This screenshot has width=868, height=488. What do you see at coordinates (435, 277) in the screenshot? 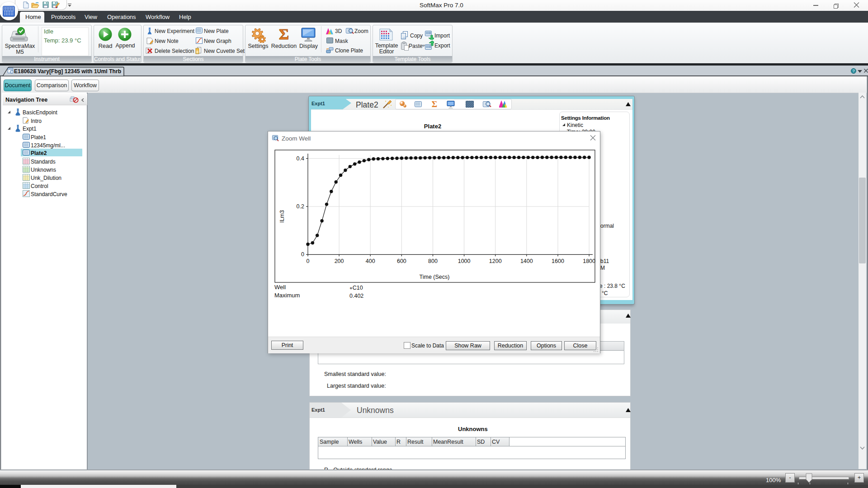
I see `svg-text: Time (Secs)` at bounding box center [435, 277].